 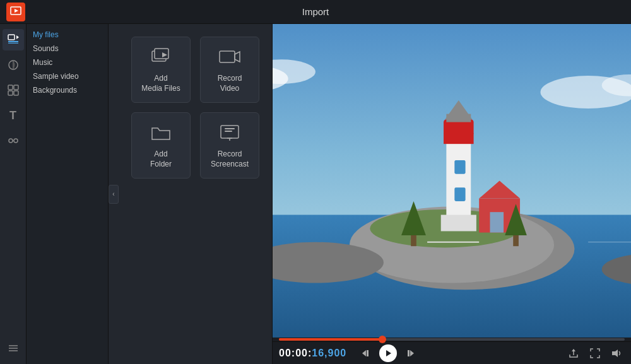 I want to click on sidebar-item-filters, so click(x=13, y=90).